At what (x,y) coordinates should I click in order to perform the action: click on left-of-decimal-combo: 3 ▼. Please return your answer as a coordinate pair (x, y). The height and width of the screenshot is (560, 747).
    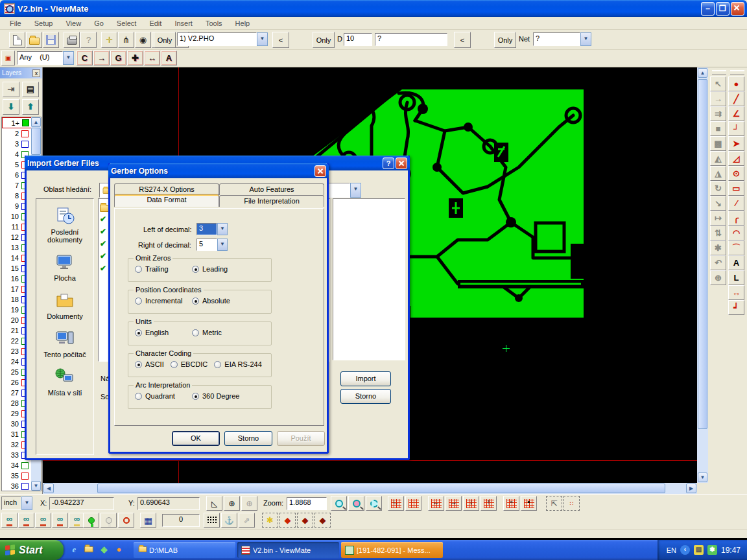
    Looking at the image, I should click on (212, 229).